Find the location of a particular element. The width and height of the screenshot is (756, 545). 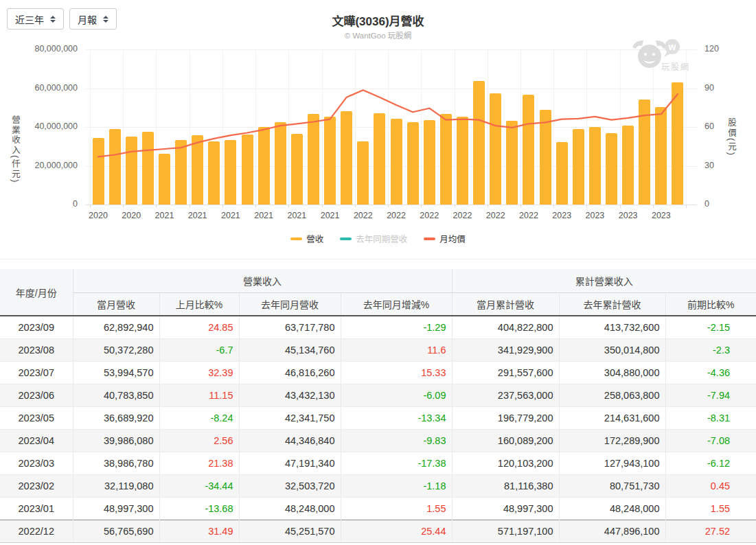

y-axis-tick-right: 60 is located at coordinates (709, 126).